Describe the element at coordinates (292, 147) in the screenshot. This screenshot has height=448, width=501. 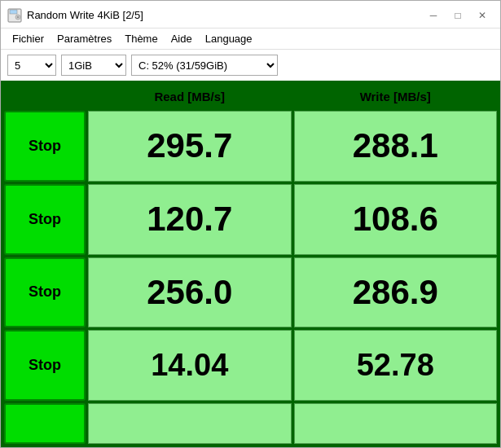
I see `values-1: 295.7 288.1` at that location.